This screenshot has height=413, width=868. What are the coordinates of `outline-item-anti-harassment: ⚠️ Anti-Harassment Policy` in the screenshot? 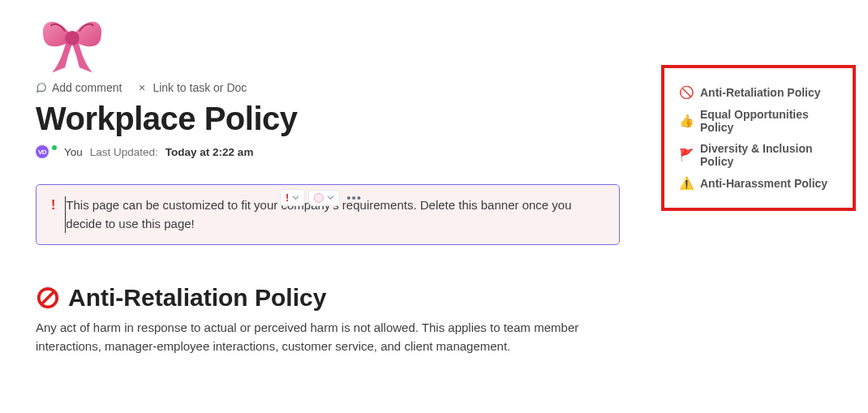 It's located at (760, 183).